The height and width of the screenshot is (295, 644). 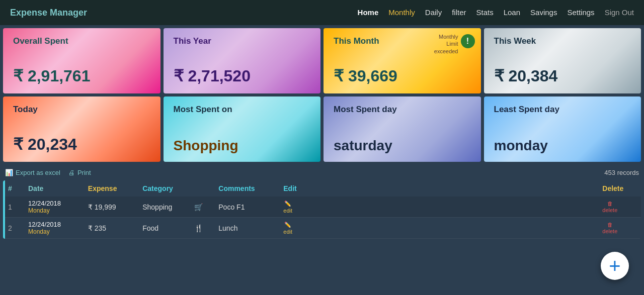 What do you see at coordinates (203, 207) in the screenshot?
I see `category-icon-cell: 🛒` at bounding box center [203, 207].